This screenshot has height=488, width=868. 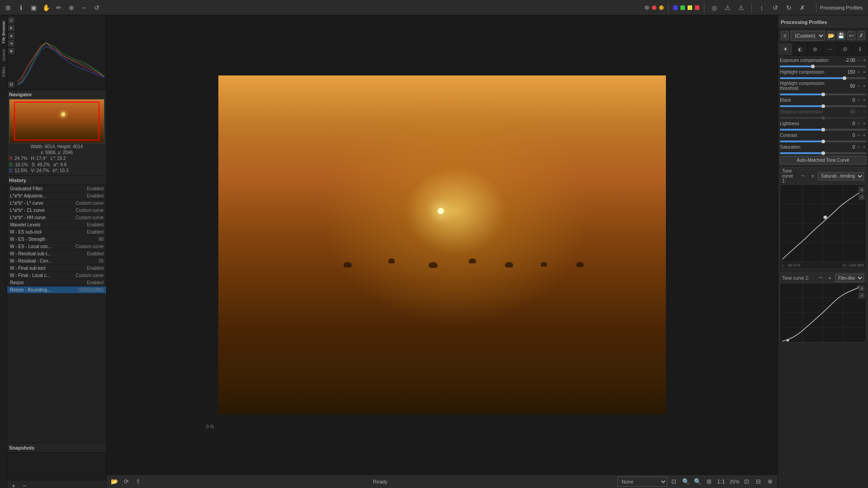 I want to click on param-plus-exposure: +, so click(x=864, y=60).